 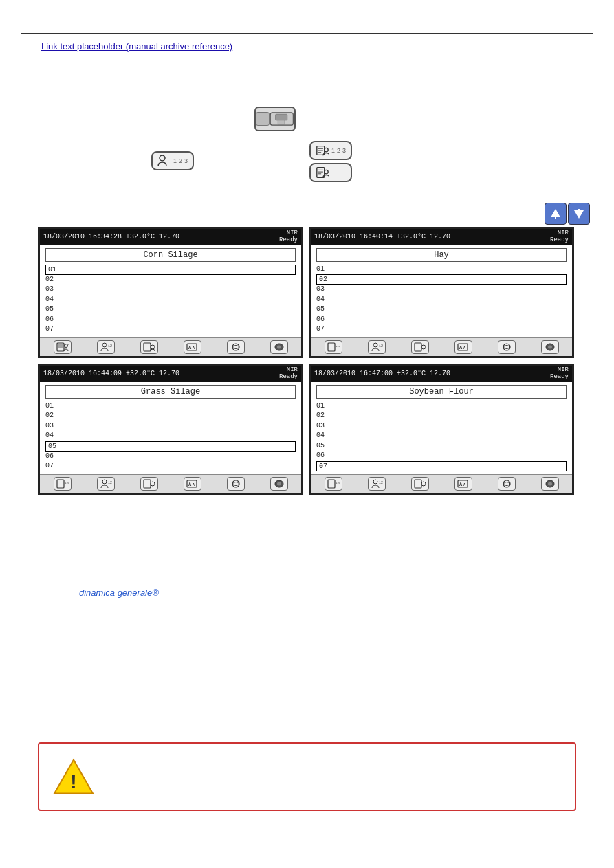 I want to click on screen-soybean-flour-header: 18/03/2010 16:47:00 +32.0°C 12.70 NIR Re…, so click(x=441, y=374).